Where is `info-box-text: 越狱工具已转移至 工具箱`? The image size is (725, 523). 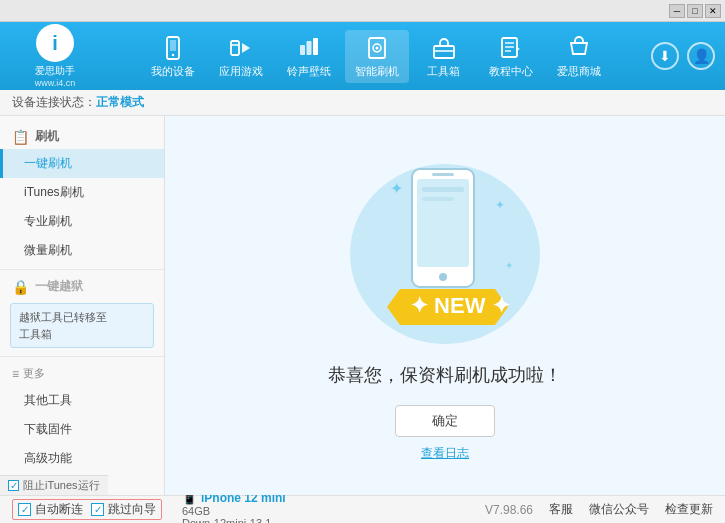 info-box-text: 越狱工具已转移至 工具箱 is located at coordinates (63, 326).